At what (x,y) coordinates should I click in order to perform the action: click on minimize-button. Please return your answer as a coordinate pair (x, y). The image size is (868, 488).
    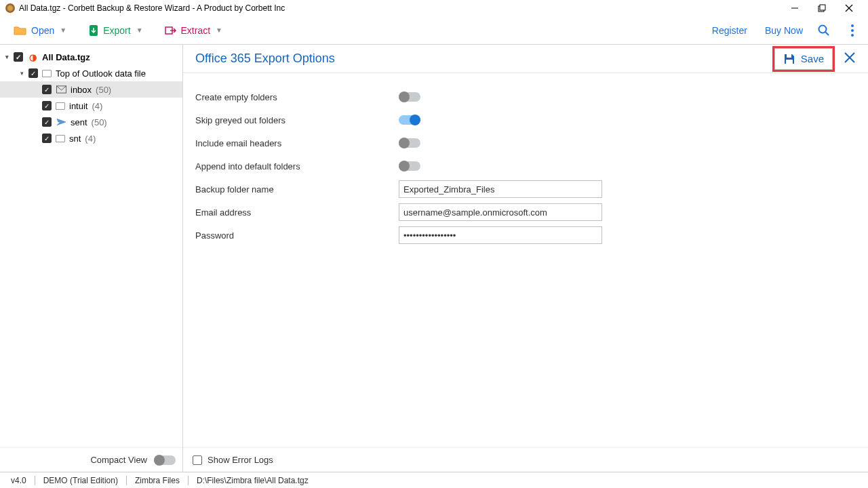
    Looking at the image, I should click on (795, 8).